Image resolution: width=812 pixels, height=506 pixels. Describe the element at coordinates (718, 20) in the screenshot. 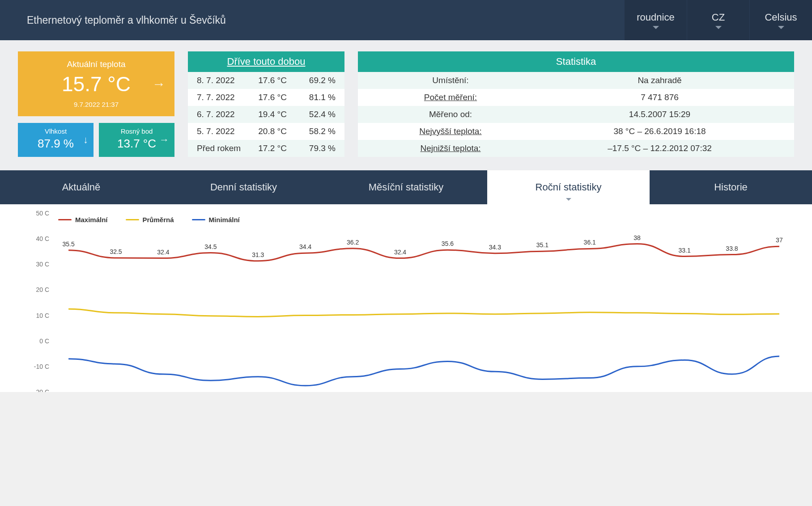

I see `header-selects: roudnice CZ Celsius` at that location.